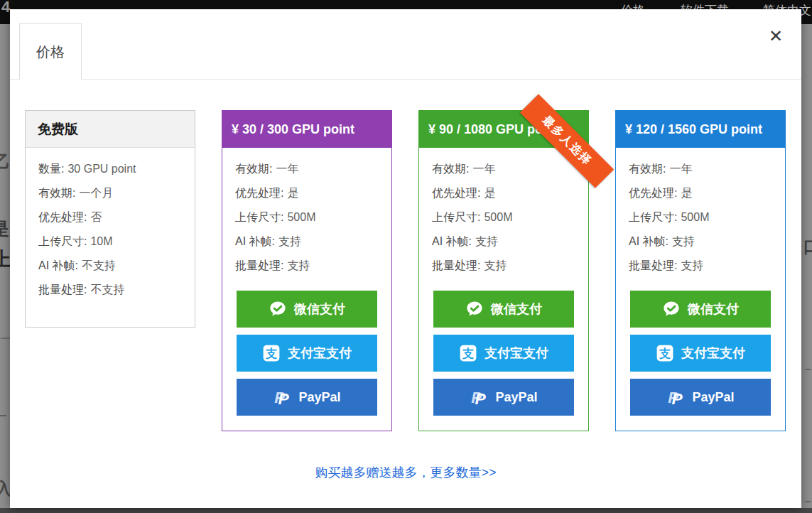 The height and width of the screenshot is (513, 812). Describe the element at coordinates (808, 247) in the screenshot. I see `page-fragment: 口` at that location.